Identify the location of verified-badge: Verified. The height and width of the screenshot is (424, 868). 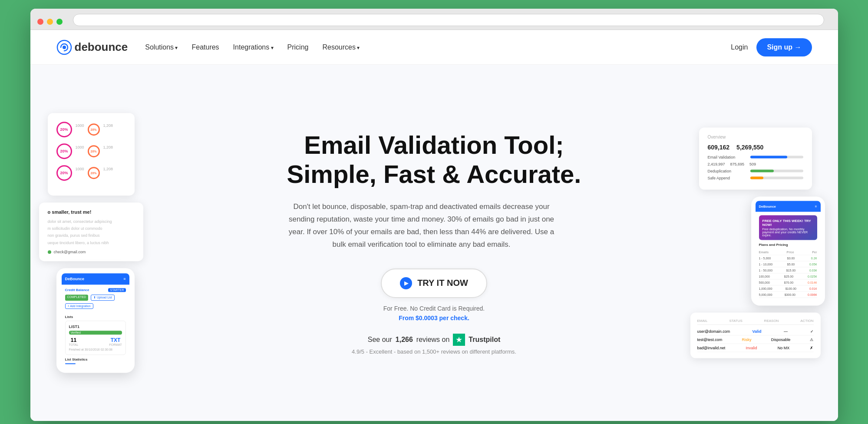
(96, 333).